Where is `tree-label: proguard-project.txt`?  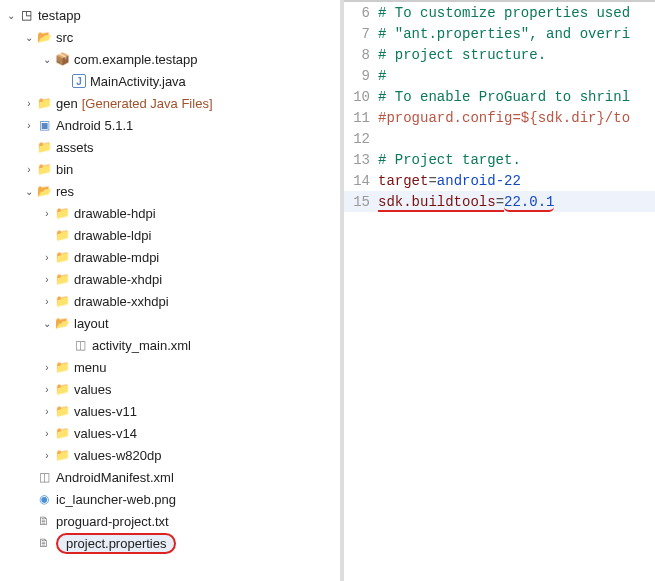
tree-label: proguard-project.txt is located at coordinates (112, 522).